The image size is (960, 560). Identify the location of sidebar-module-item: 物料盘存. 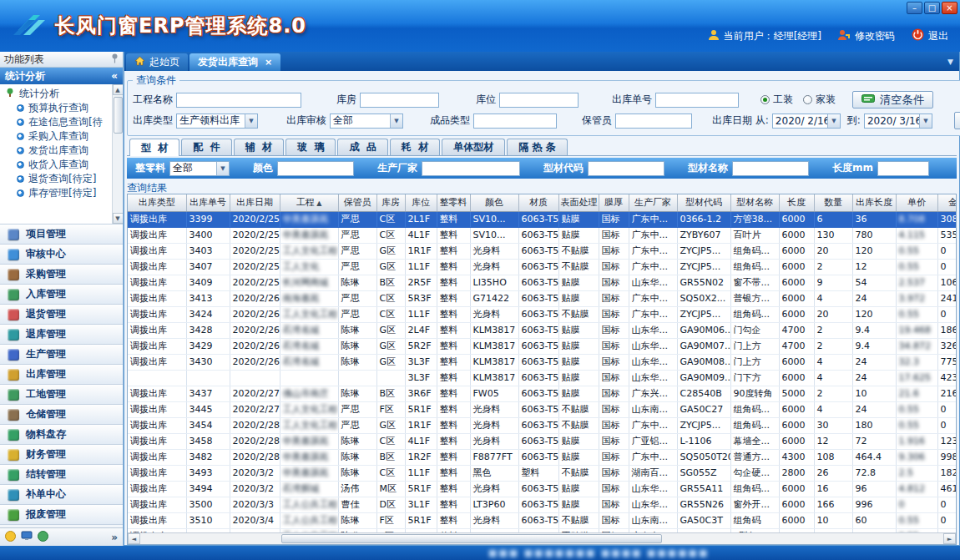
(62, 435).